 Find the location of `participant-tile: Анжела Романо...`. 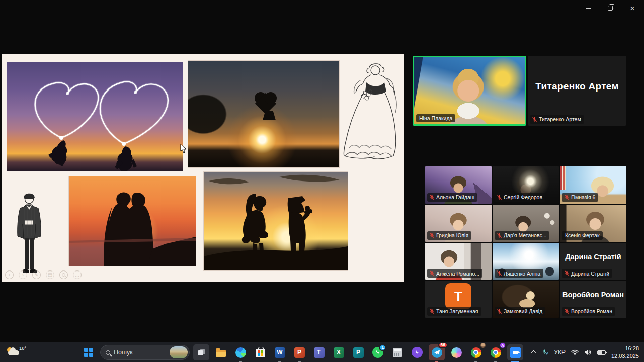

participant-tile: Анжела Романо... is located at coordinates (458, 261).